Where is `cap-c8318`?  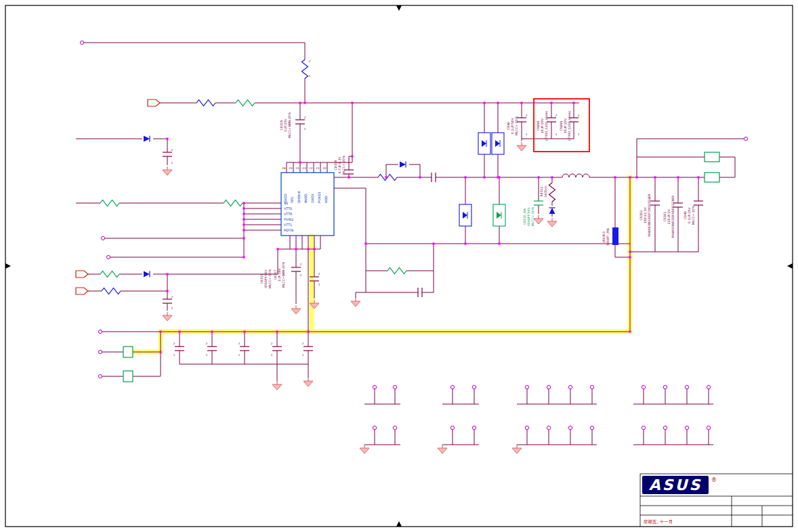
cap-c8318 is located at coordinates (349, 172).